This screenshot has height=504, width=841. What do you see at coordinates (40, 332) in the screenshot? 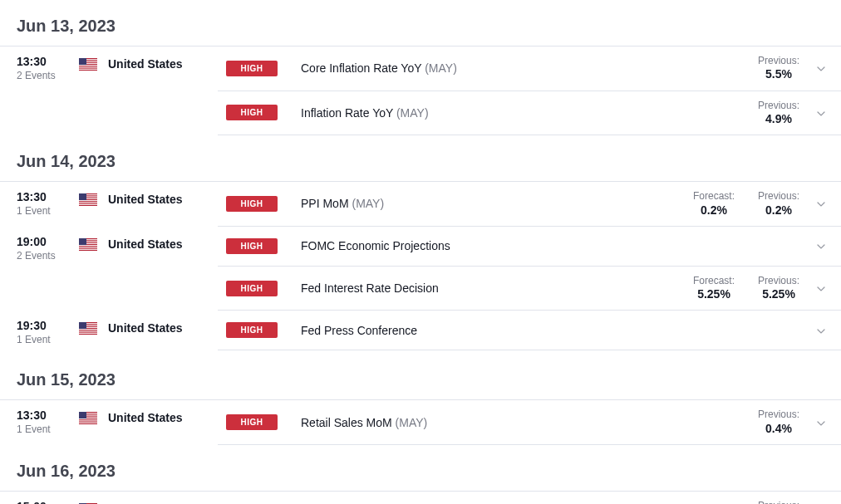
I see `time-column: 19:30 1 Event` at bounding box center [40, 332].